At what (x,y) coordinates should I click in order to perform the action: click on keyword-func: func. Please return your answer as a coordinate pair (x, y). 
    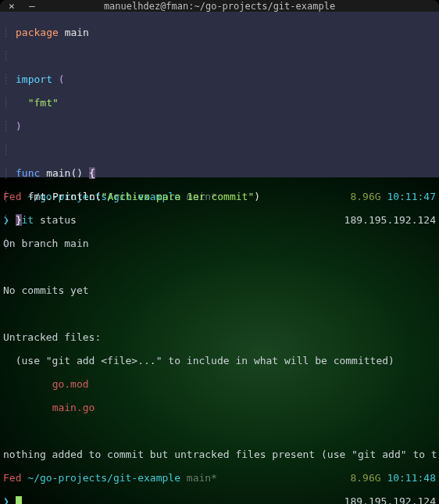
    Looking at the image, I should click on (28, 173).